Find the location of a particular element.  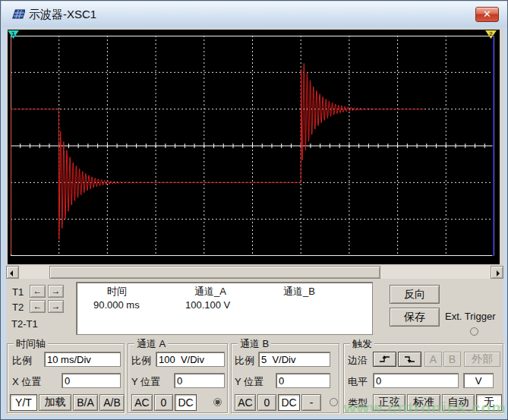

channel-b-zero-button: 0 is located at coordinates (267, 403).